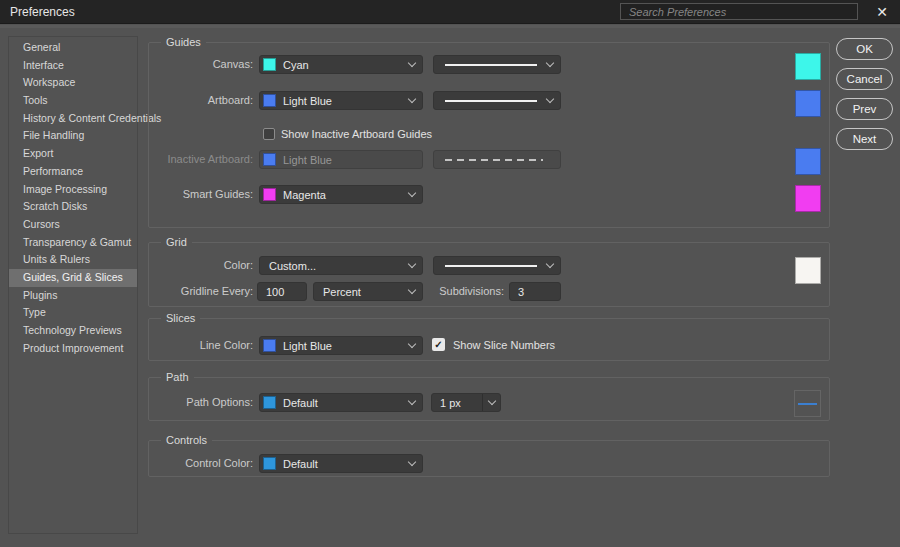 The image size is (900, 547). Describe the element at coordinates (450, 12) in the screenshot. I see `title-bar: Preferences ✕` at that location.